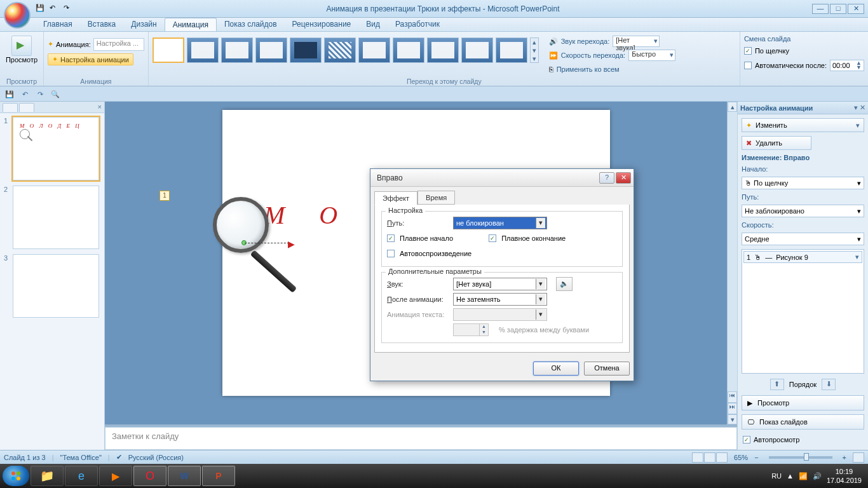 Image resolution: width=868 pixels, height=488 pixels. What do you see at coordinates (250, 24) in the screenshot?
I see `tab-slideshow: Показ слайдов` at bounding box center [250, 24].